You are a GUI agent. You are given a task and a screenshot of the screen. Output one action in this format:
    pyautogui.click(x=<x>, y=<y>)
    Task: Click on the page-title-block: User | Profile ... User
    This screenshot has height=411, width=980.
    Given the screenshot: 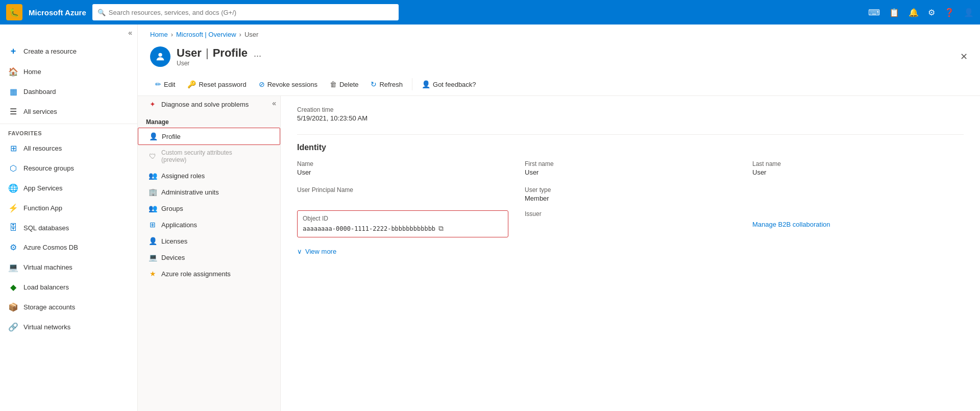 What is the action you would take?
    pyautogui.click(x=219, y=57)
    